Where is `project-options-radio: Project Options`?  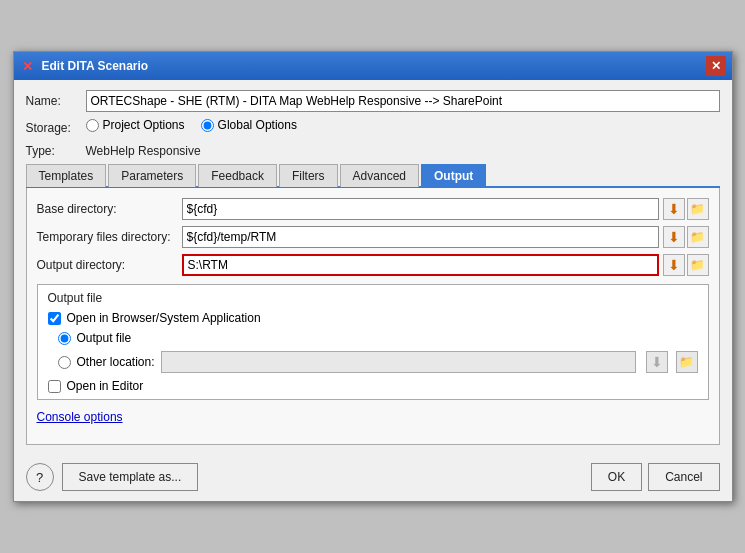
project-options-radio: Project Options is located at coordinates (136, 125).